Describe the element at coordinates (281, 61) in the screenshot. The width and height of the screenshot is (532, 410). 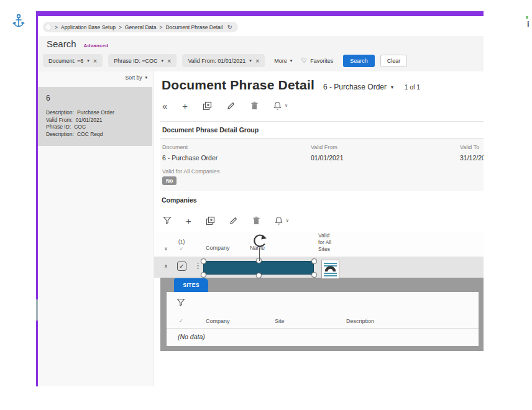
I see `more-label: More` at that location.